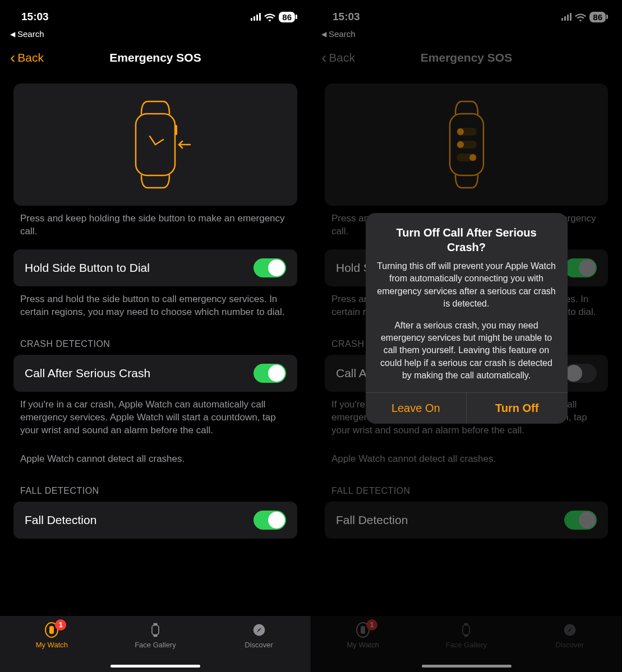 The image size is (622, 672). I want to click on call-after-crash-label: Call After Serious Crash, so click(87, 373).